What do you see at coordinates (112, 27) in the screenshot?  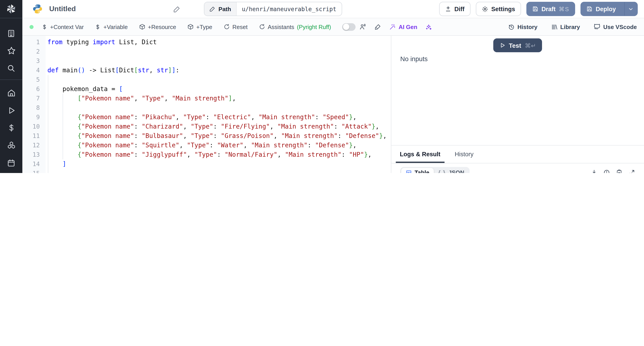 I see `add-variable-button: +Variable` at bounding box center [112, 27].